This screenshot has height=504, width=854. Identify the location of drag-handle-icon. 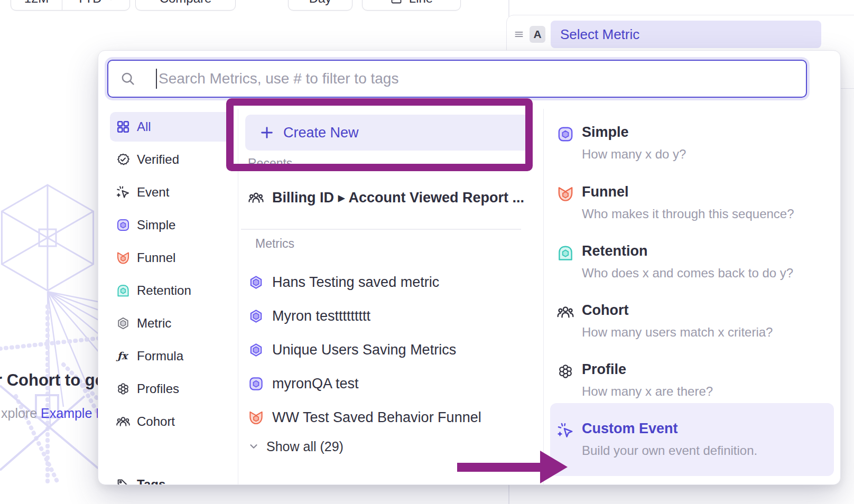
(519, 34).